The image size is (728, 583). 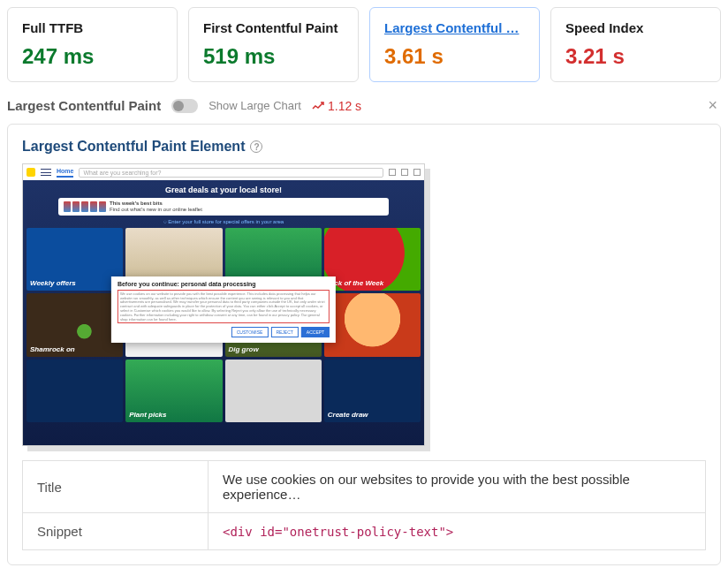 What do you see at coordinates (224, 172) in the screenshot?
I see `ss-topbar: Home What are you searching for?` at bounding box center [224, 172].